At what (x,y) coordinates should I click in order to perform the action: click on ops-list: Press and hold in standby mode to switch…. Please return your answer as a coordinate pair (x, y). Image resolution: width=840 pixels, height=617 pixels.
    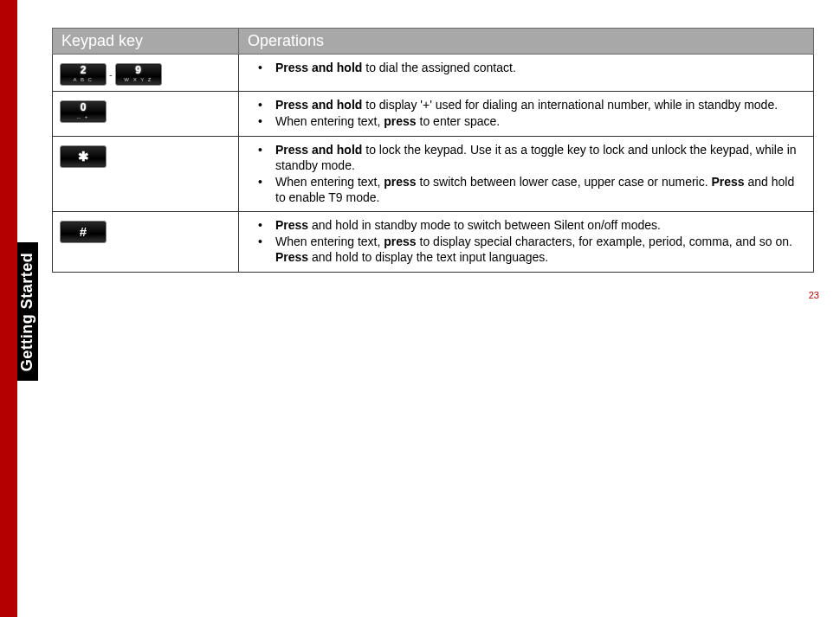
    Looking at the image, I should click on (527, 242).